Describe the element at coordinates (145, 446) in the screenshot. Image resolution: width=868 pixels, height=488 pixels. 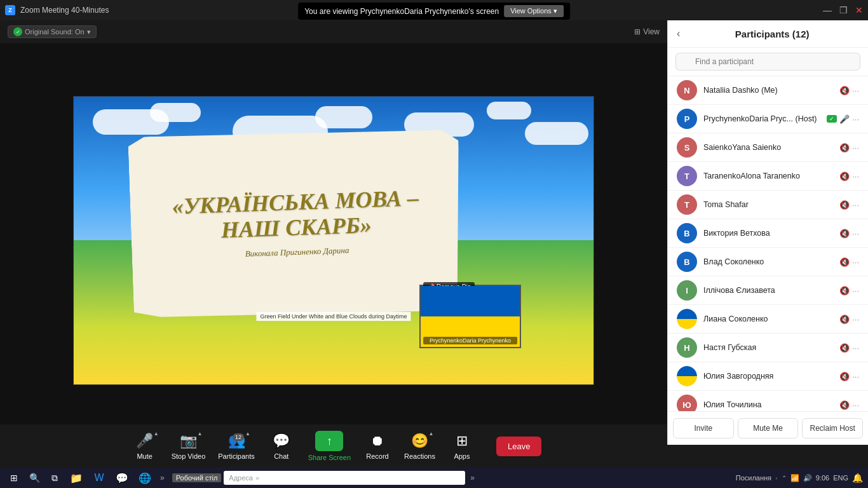
I see `mute-button: 🎤 ▲ Mute` at that location.